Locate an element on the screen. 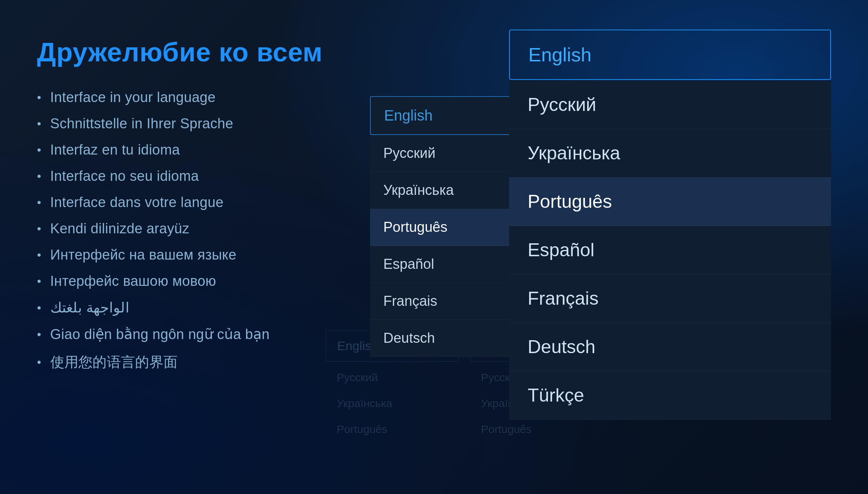 This screenshot has width=868, height=494. bullet-item: Giao diện bằng ngôn ngữ của bạn is located at coordinates (189, 334).